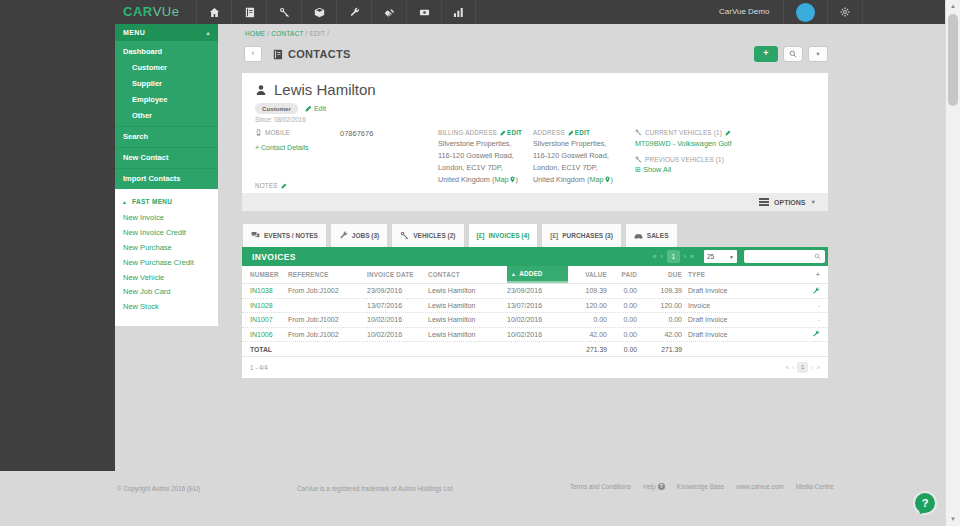 The height and width of the screenshot is (526, 960). I want to click on sidebar-item-new-contact: New Contact, so click(166, 158).